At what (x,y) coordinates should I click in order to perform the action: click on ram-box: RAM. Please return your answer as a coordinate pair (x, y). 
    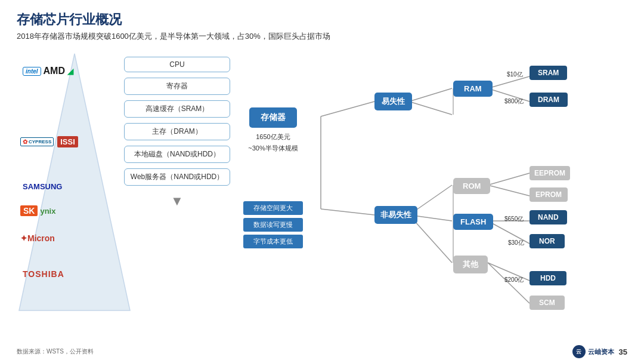
    Looking at the image, I should click on (473, 88).